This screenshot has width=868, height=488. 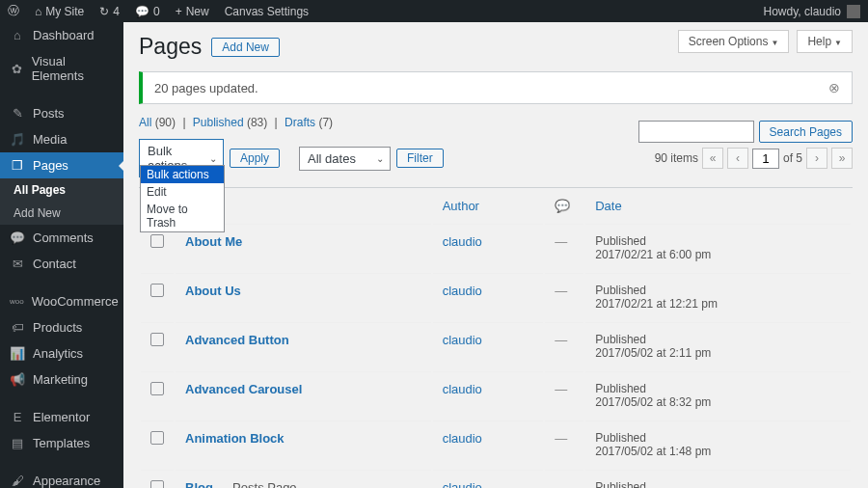 I want to click on page-of-text: of 5, so click(x=793, y=158).